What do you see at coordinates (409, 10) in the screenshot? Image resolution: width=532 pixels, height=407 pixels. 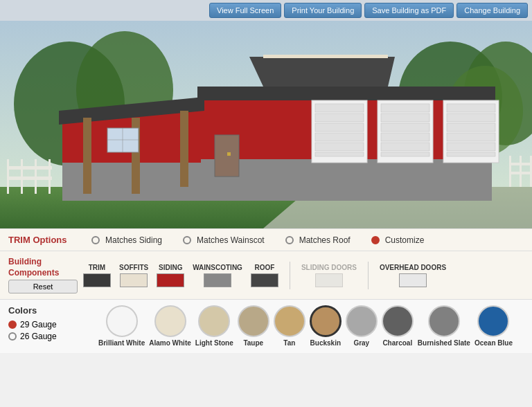 I see `save-pdf-button: Save Building as PDF` at bounding box center [409, 10].